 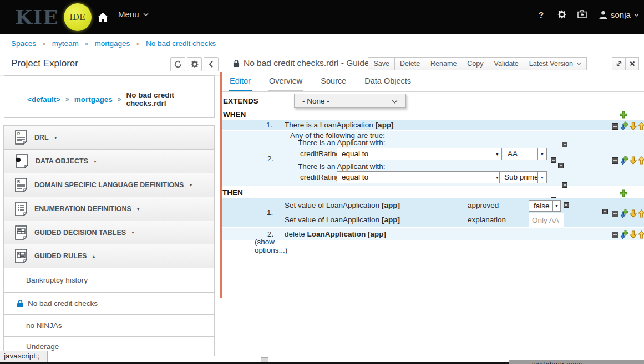 I want to click on section-enumeration-definitions: ENUMERATION DEFINITIONS ▼, so click(x=109, y=209).